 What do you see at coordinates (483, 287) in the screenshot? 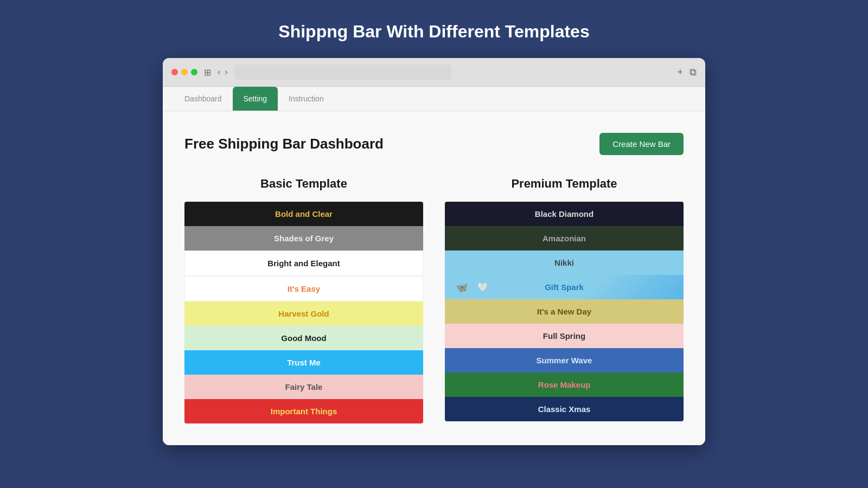
I see `heart-icon: 🤍` at bounding box center [483, 287].